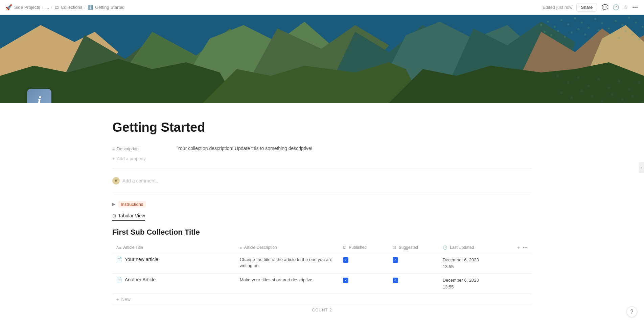  Describe the element at coordinates (119, 259) in the screenshot. I see `doc-icon: 📄` at that location.